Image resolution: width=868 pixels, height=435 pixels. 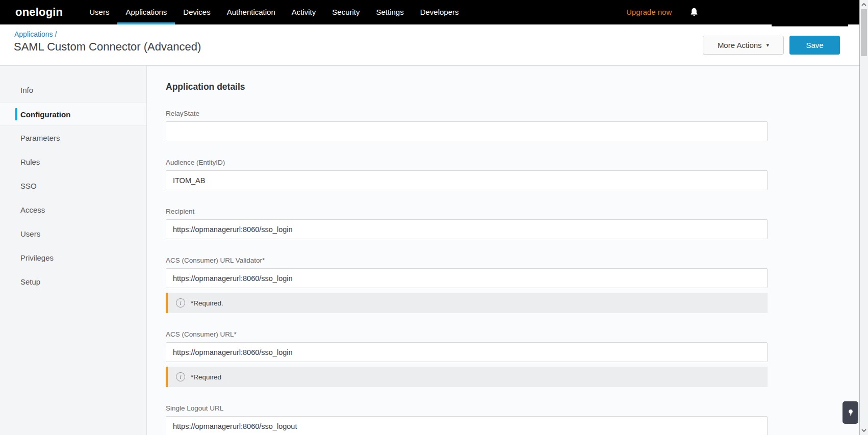 What do you see at coordinates (107, 47) in the screenshot?
I see `page-title: SAML Custom Connector (Advanced)` at bounding box center [107, 47].